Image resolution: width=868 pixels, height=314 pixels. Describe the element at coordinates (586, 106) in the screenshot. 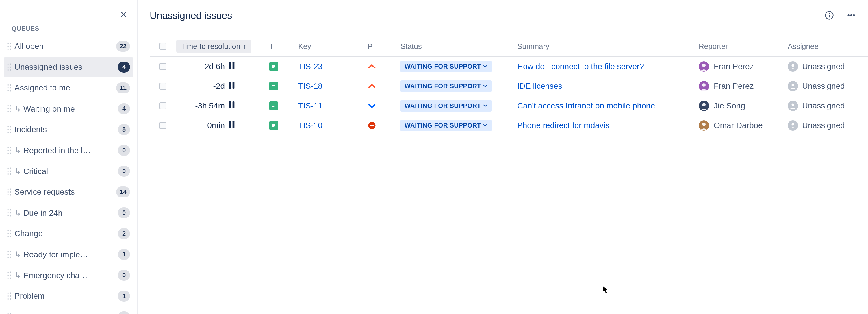

I see `issue-summary-link: Can't access Intranet on mobile phone` at that location.